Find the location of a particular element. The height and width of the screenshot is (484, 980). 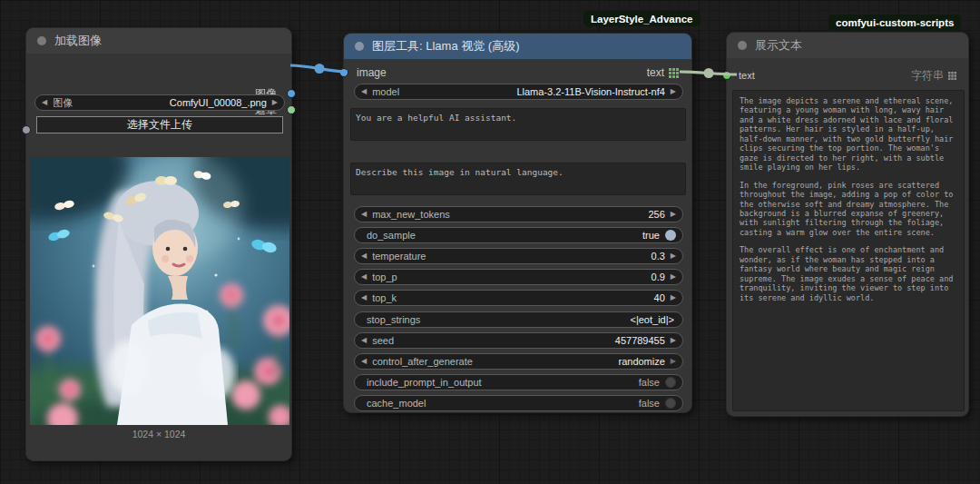

top-k-widget: ◀ top_k 40 ▶ is located at coordinates (519, 298).